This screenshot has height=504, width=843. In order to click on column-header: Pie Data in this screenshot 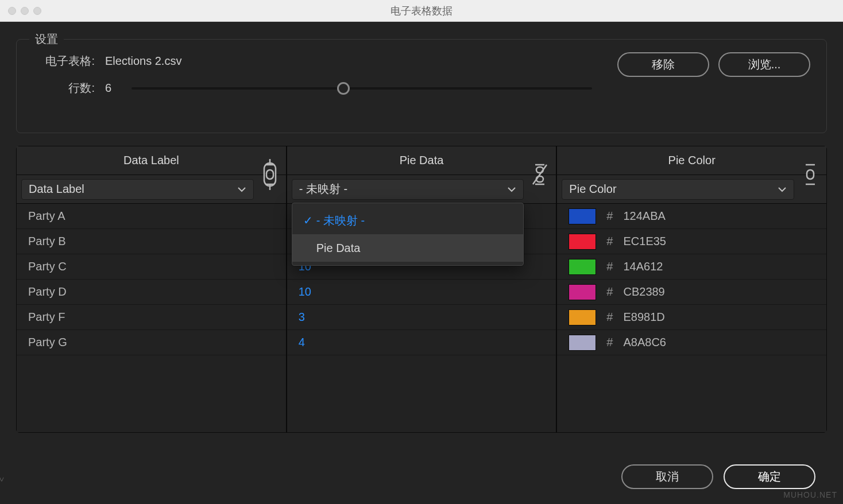, I will do `click(422, 161)`.